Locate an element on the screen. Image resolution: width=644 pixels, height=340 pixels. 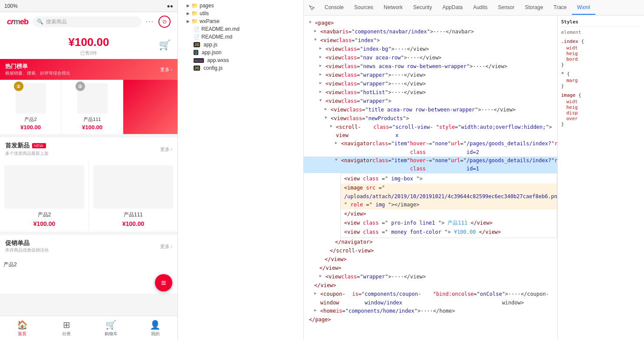
new-products-subtitle: 多个优质商品最新上架 is located at coordinates (27, 154).